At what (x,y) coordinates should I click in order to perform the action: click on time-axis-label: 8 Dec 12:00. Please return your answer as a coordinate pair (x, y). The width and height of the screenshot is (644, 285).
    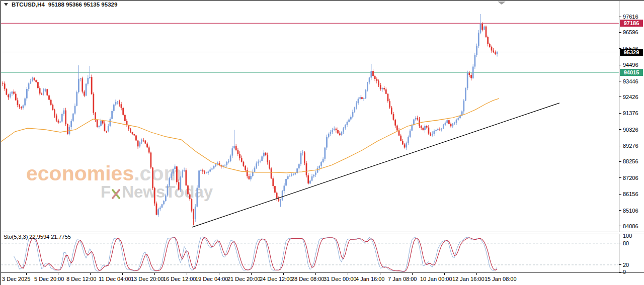
    Looking at the image, I should click on (82, 279).